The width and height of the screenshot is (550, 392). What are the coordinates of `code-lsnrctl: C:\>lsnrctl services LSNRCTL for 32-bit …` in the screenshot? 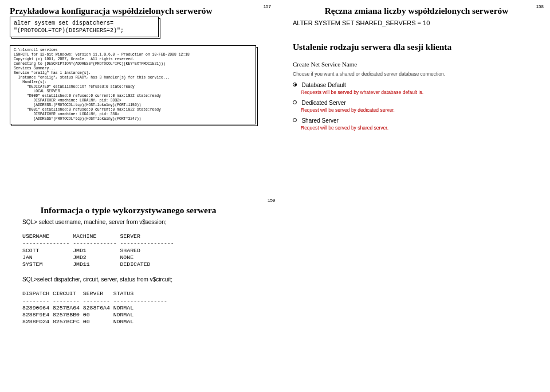 It's located at (133, 85).